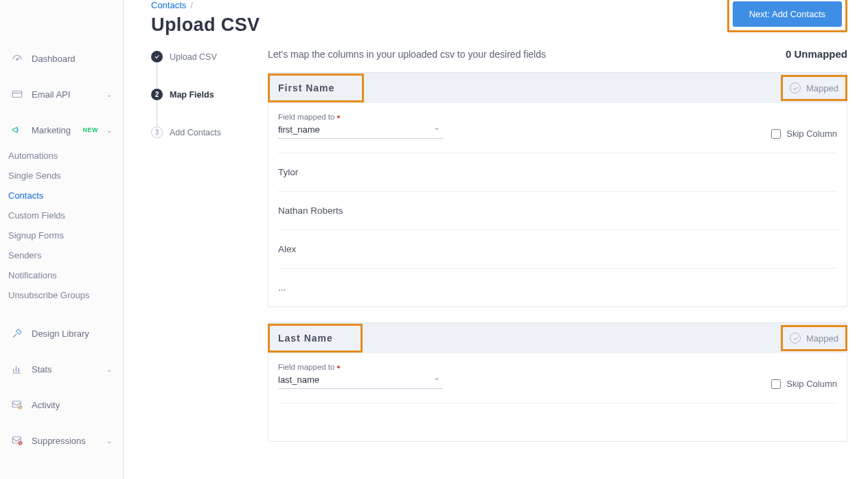 This screenshot has height=479, width=868. I want to click on nav-label: Dashboard, so click(71, 59).